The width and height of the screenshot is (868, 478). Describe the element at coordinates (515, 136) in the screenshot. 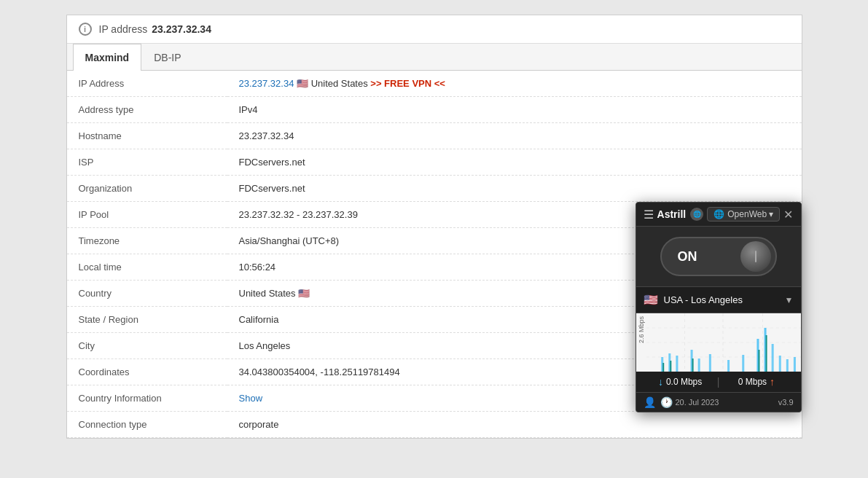

I see `row-value: 23.237.32.34` at that location.